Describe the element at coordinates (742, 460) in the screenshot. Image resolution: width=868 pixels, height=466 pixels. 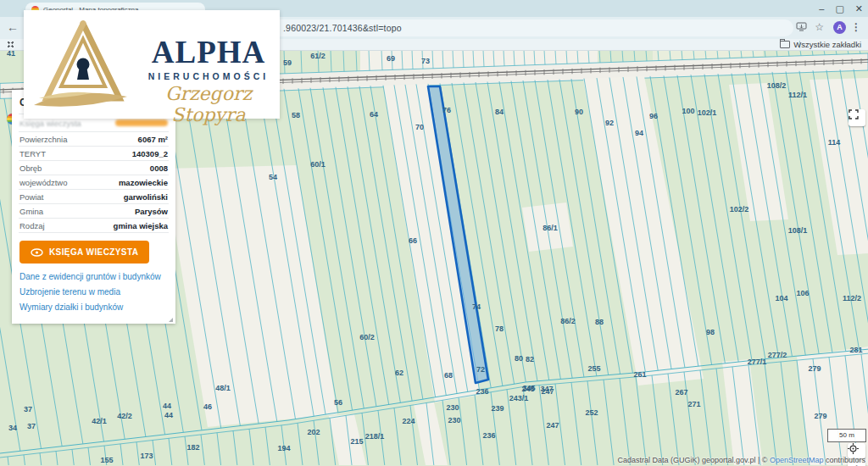
I see `map-attribution: Cadastral Data (GUGiK) geoportal.gov.pl …` at that location.